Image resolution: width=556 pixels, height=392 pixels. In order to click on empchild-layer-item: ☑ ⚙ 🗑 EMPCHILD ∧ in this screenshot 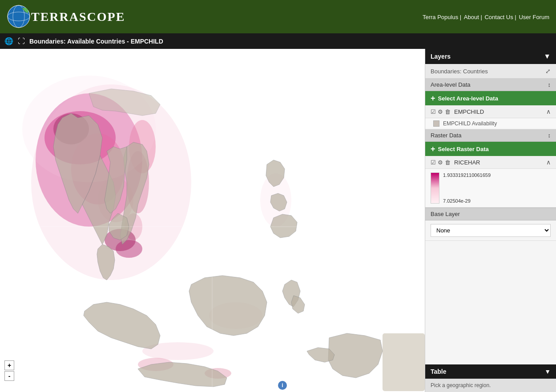, I will do `click(491, 112)`.